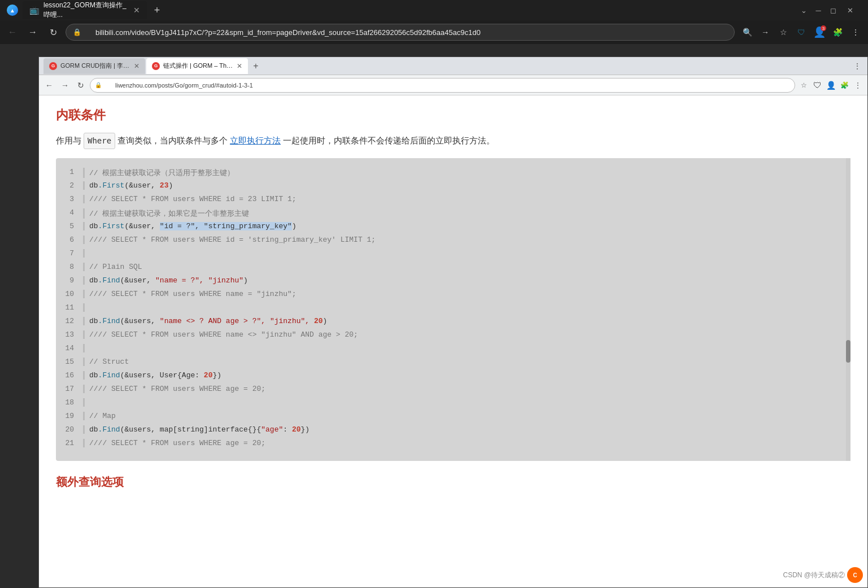 The height and width of the screenshot is (588, 868). I want to click on chevron-down-icon: ⌄, so click(804, 10).